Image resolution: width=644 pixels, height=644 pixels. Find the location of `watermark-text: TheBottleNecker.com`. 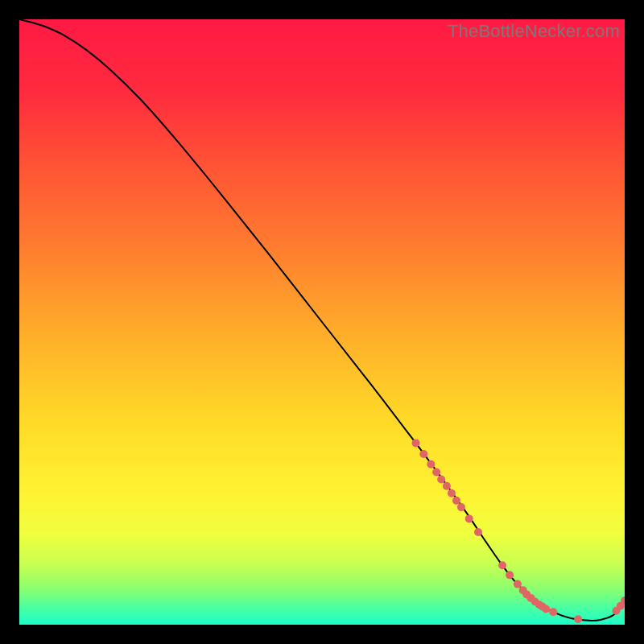

watermark-text: TheBottleNecker.com is located at coordinates (534, 31).